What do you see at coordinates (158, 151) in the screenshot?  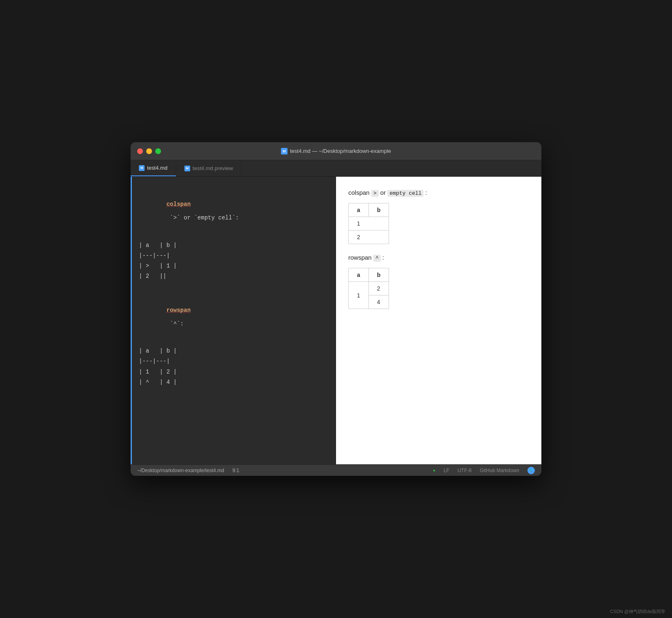 I see `maximize-button` at bounding box center [158, 151].